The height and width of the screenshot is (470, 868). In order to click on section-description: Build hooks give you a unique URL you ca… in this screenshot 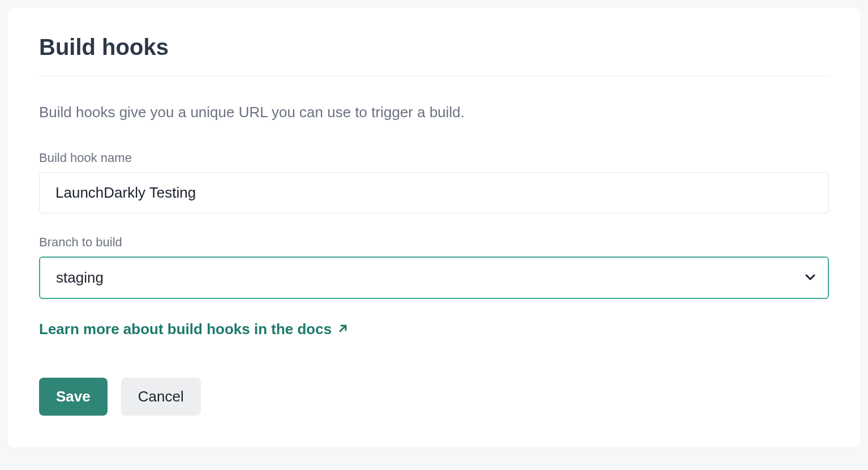, I will do `click(434, 112)`.